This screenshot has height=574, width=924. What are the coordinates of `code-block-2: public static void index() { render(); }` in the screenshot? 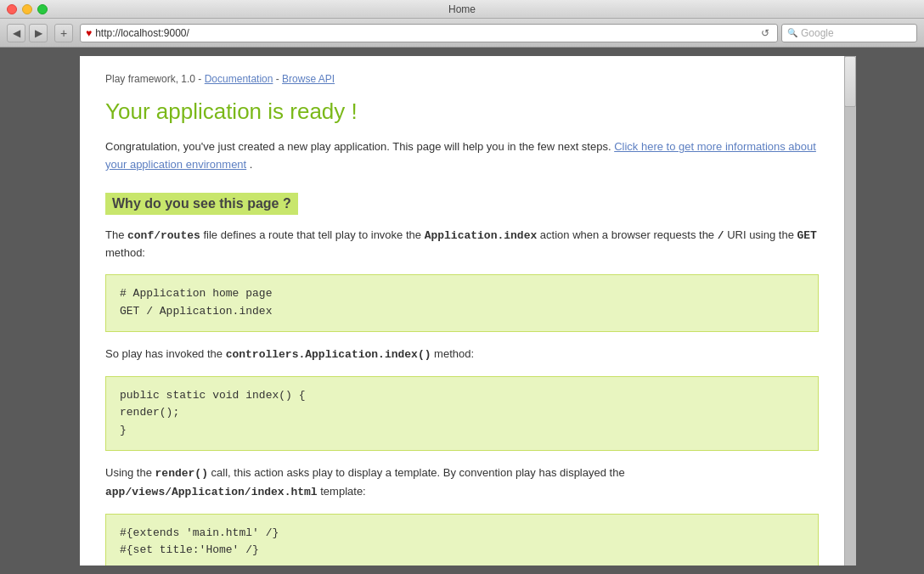 It's located at (462, 414).